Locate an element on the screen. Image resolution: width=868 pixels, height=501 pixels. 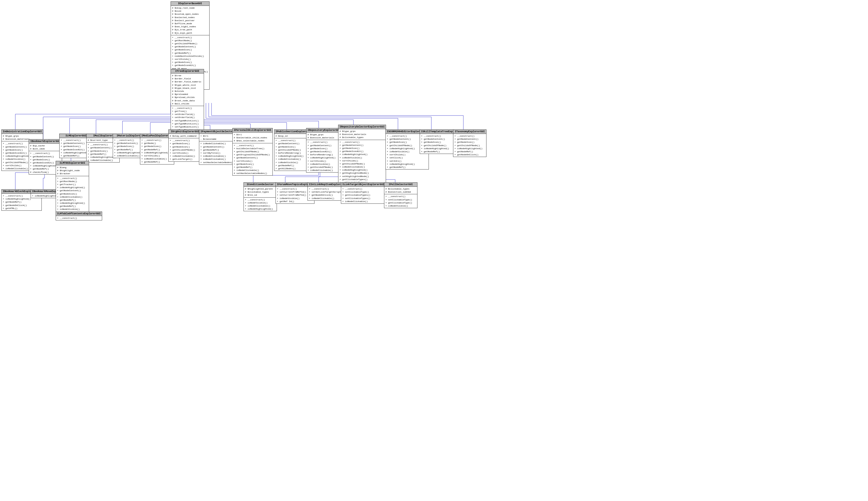
attr-item: # $selected_nodes is located at coordinates (190, 17).